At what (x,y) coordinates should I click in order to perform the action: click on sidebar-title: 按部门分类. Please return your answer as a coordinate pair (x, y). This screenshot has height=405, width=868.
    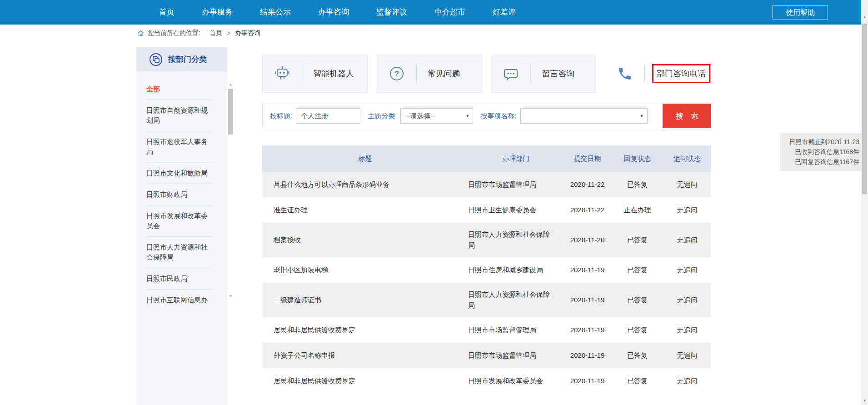
    Looking at the image, I should click on (187, 59).